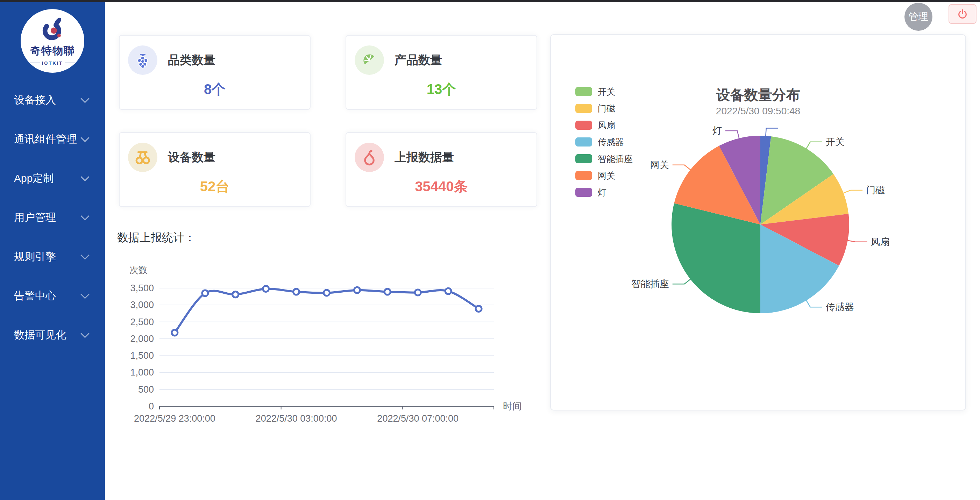 This screenshot has height=500, width=980. Describe the element at coordinates (296, 419) in the screenshot. I see `svg-text: 2022/5/30 03:00:00` at that location.